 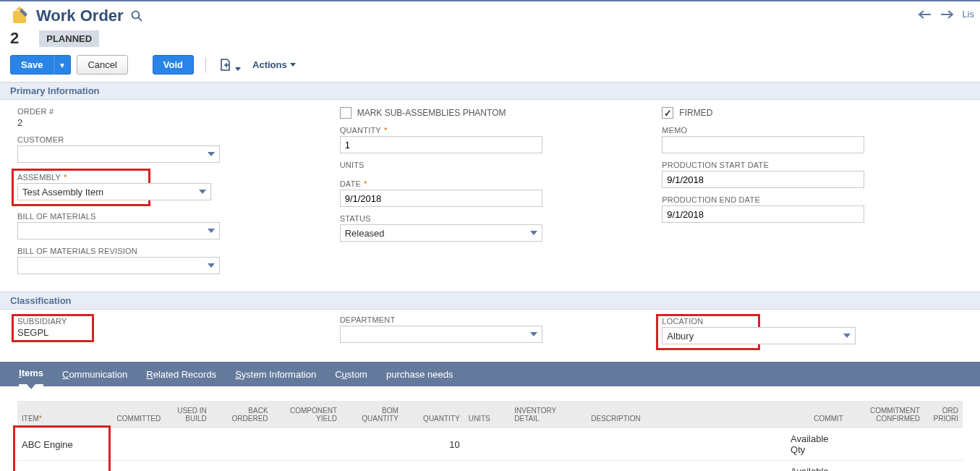 I want to click on tab-system-information: System Information, so click(x=276, y=375).